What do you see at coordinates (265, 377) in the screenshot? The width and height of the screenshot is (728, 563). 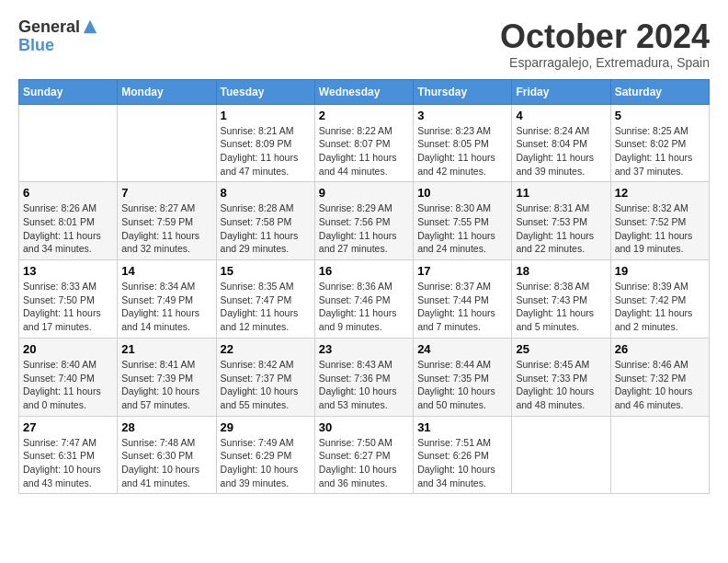 I see `calendar-cell: 22Sunrise: 8:42 AMSunset: 7:37 PMDayligh…` at bounding box center [265, 377].